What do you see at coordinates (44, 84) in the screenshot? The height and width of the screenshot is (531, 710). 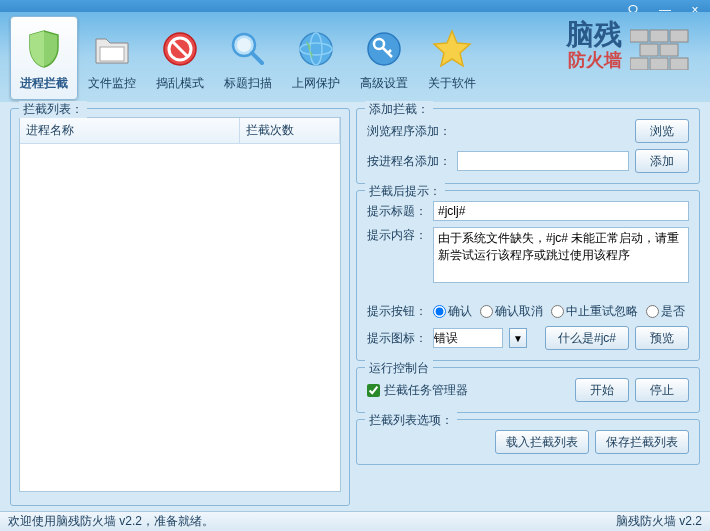 I see `tab-label: 进程拦截` at bounding box center [44, 84].